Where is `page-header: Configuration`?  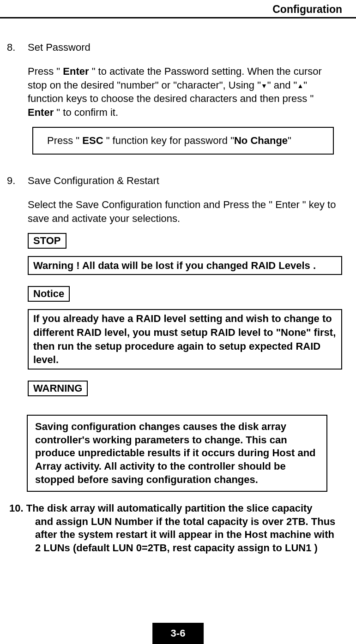
page-header: Configuration is located at coordinates (178, 9).